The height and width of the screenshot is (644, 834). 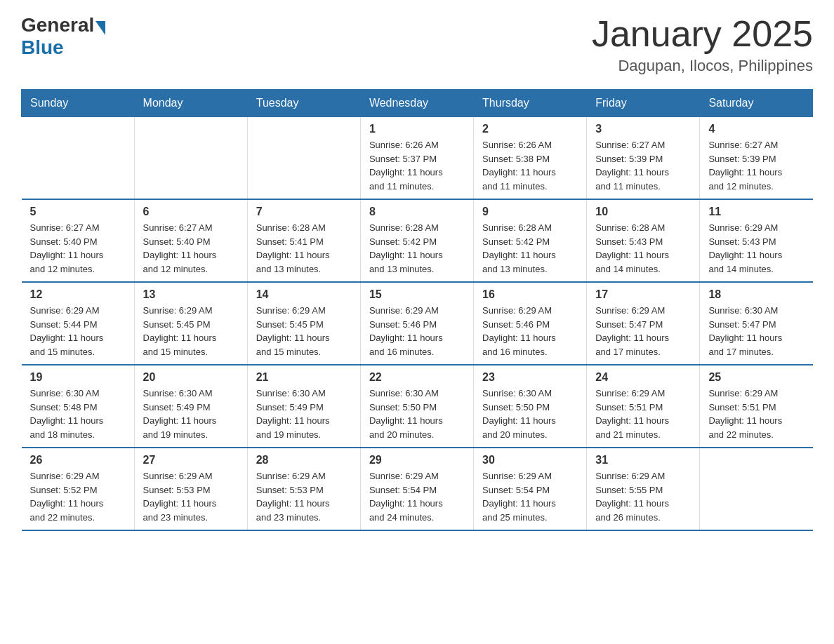 I want to click on calendar-cell: 24Sunrise: 6:29 AM Sunset: 5:51 PM Dayli…, so click(x=643, y=406).